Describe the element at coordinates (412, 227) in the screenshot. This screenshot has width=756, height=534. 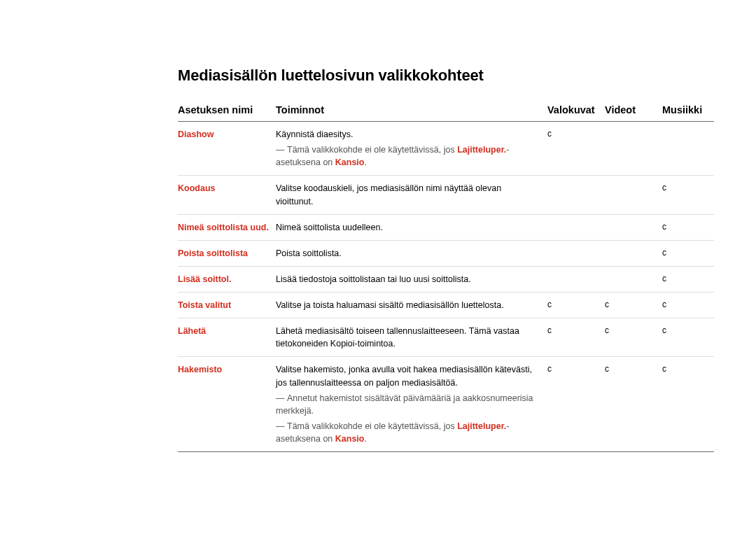
I see `setting-func: Nimeä soittolista uudelleen.` at that location.